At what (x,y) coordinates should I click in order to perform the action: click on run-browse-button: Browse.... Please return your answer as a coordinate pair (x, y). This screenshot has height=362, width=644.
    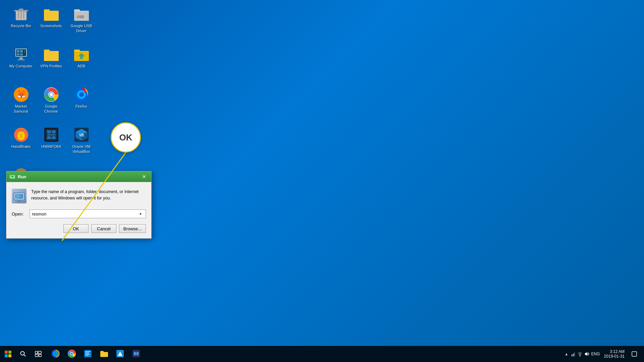
    Looking at the image, I should click on (132, 229).